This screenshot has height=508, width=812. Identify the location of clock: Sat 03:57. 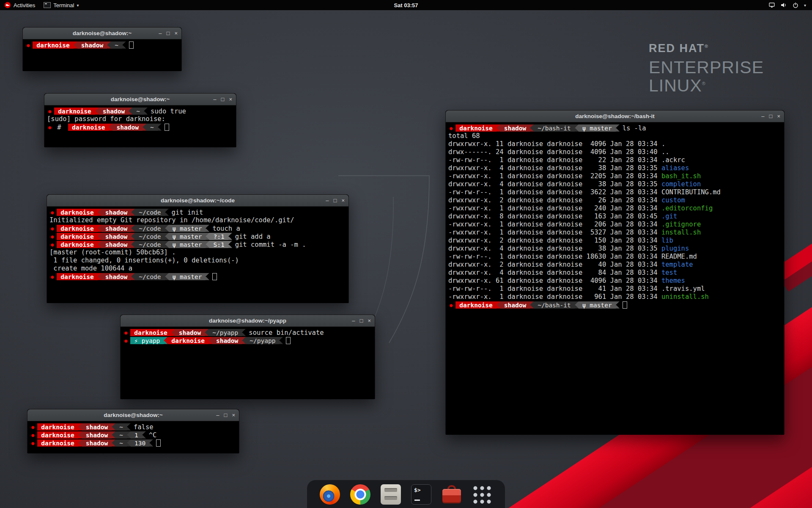
(406, 5).